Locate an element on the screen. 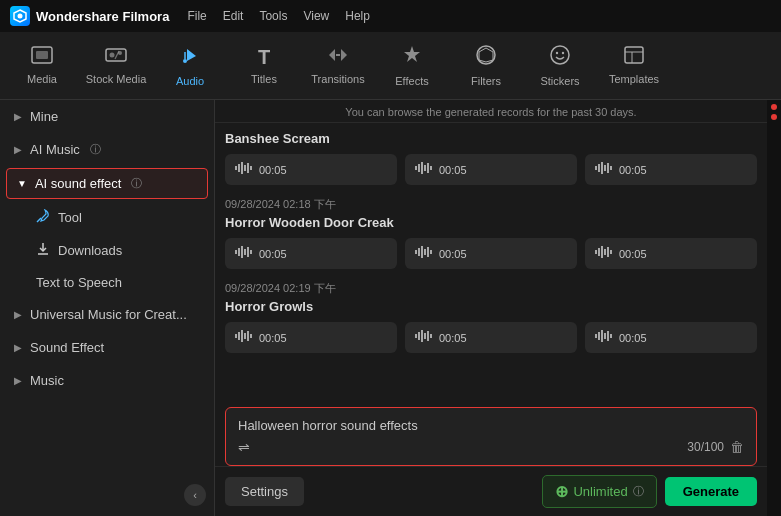 The height and width of the screenshot is (516, 781). sidebar-item-universal-music: ▶ Universal Music for Creat... is located at coordinates (107, 314).